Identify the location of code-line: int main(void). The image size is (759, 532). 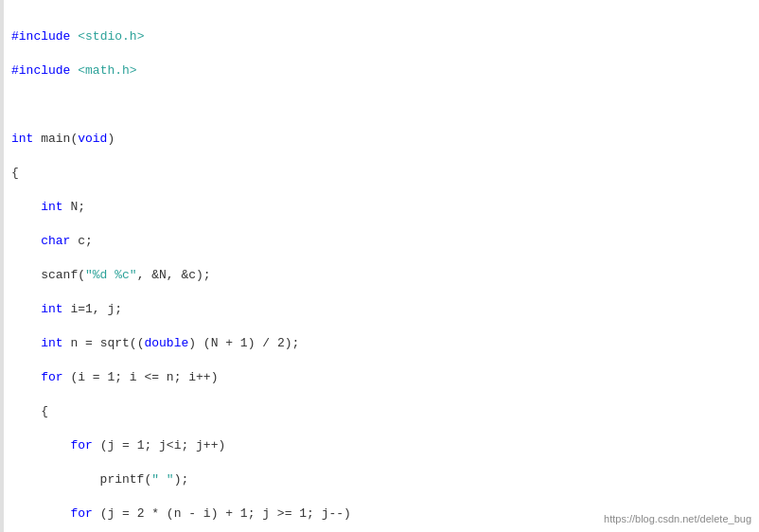
(380, 139).